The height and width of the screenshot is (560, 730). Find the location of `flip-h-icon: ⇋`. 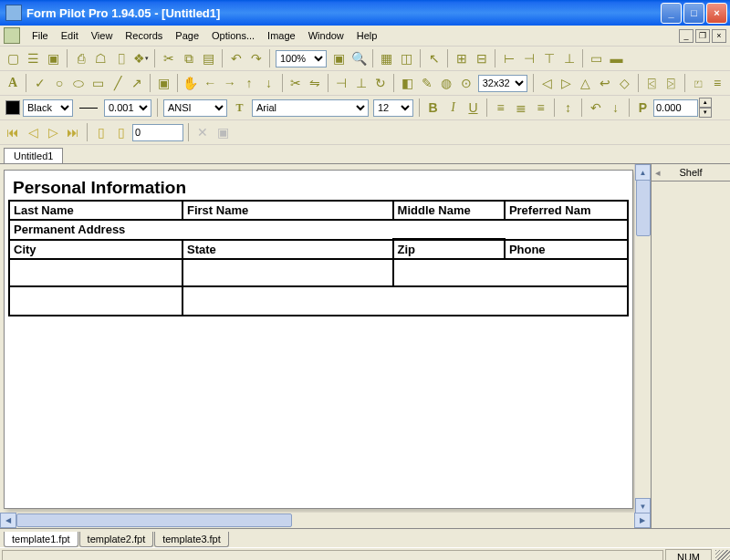

flip-h-icon: ⇋ is located at coordinates (315, 84).